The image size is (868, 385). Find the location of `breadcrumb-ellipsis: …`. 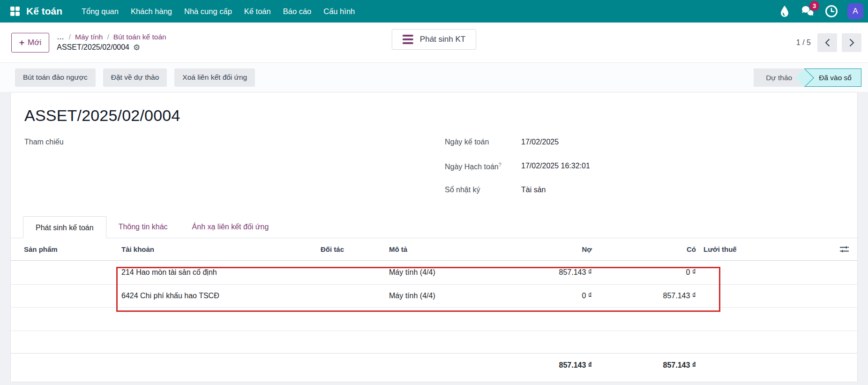

breadcrumb-ellipsis: … is located at coordinates (61, 37).